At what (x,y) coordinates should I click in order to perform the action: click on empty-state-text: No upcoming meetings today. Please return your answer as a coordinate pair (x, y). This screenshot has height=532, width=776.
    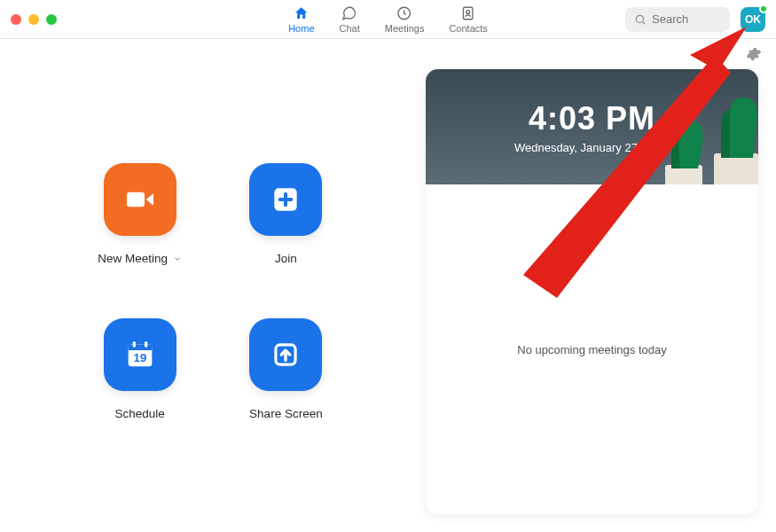
    Looking at the image, I should click on (592, 349).